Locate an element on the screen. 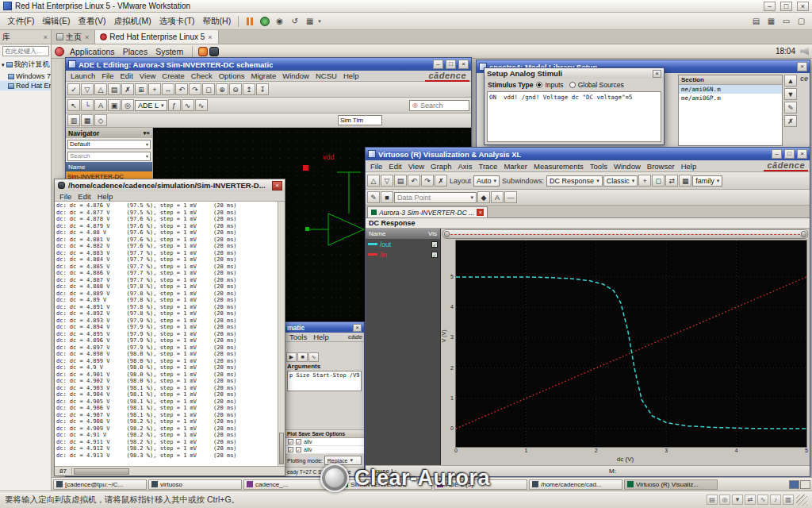 This screenshot has width=812, height=508. wire-icon: └ is located at coordinates (87, 105).